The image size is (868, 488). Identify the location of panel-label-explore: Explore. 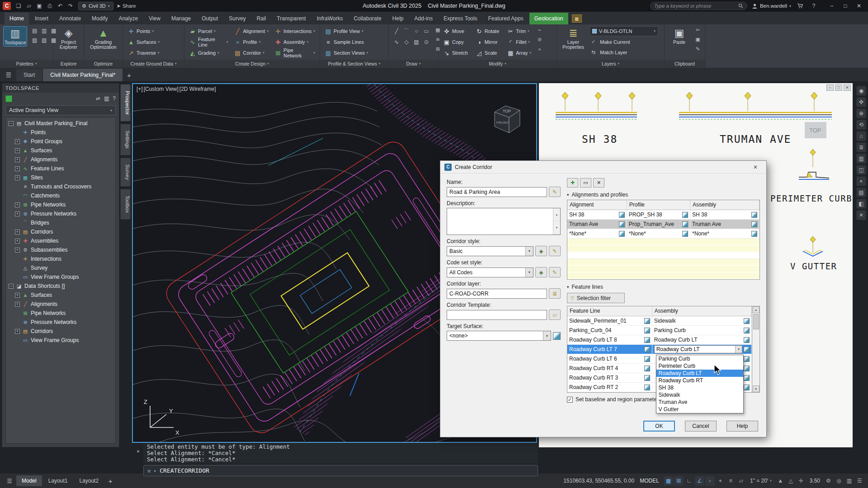
(69, 64).